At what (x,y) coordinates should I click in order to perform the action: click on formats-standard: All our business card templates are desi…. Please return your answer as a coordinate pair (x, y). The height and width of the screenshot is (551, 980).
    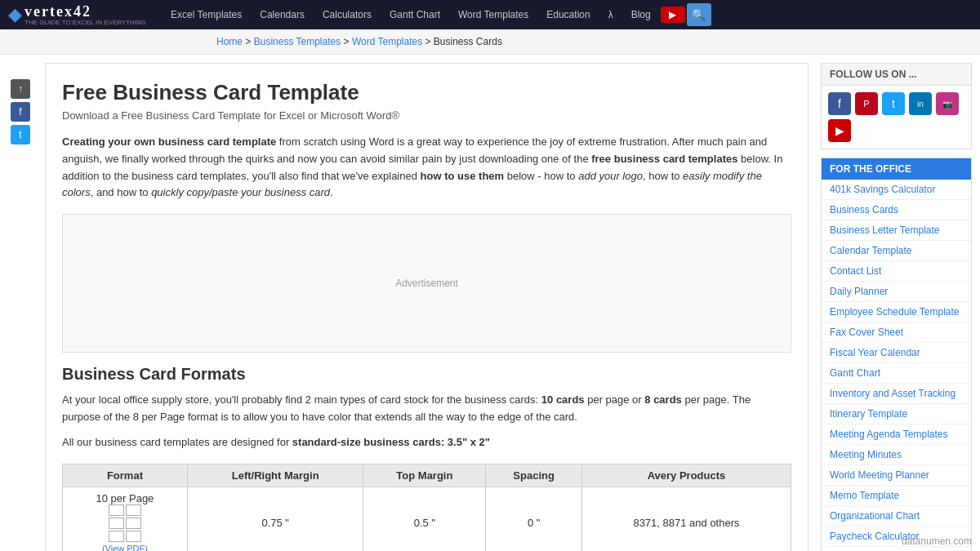
    Looking at the image, I should click on (426, 442).